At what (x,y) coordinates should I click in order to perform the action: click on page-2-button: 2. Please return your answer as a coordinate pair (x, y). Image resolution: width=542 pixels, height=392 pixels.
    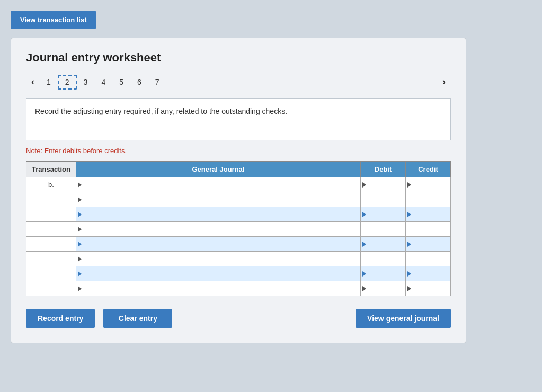
    Looking at the image, I should click on (67, 82).